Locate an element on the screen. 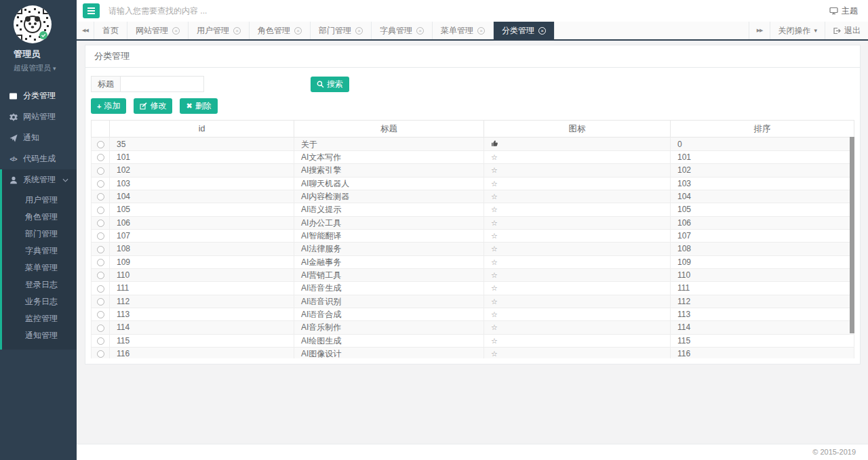  chevron-down-icon is located at coordinates (65, 180).